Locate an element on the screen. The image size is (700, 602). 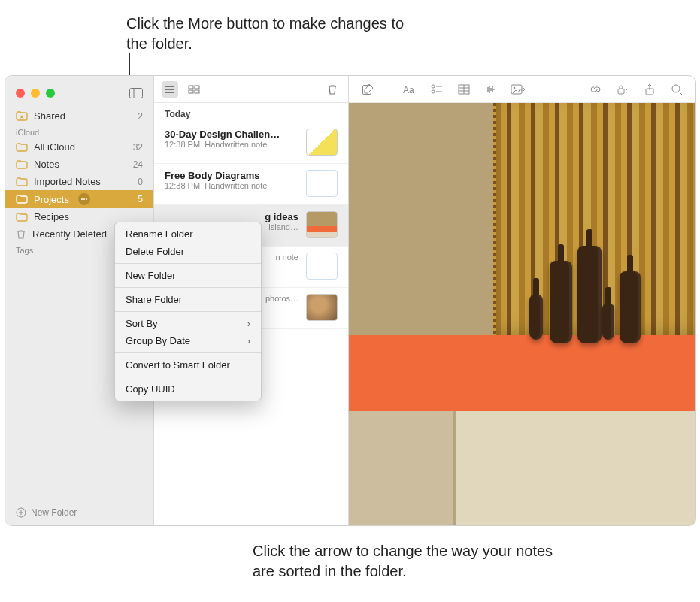
list-view-button is located at coordinates (170, 89).